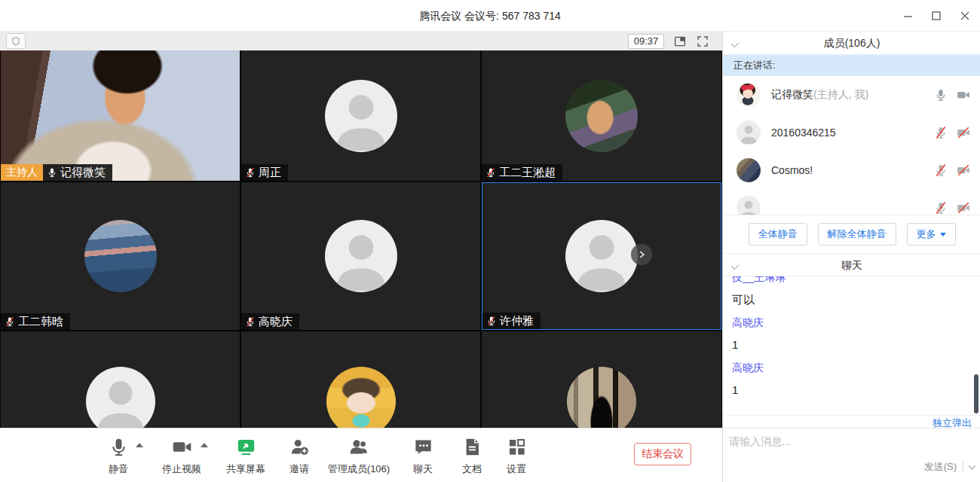 This screenshot has width=980, height=482. What do you see at coordinates (276, 322) in the screenshot?
I see `participant-name: 高晓庆` at bounding box center [276, 322].